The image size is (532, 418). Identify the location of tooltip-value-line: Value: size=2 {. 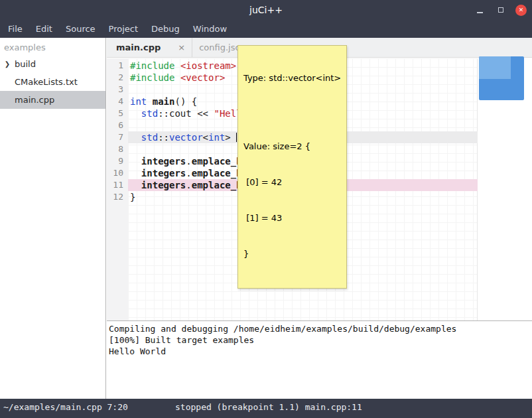
(292, 147).